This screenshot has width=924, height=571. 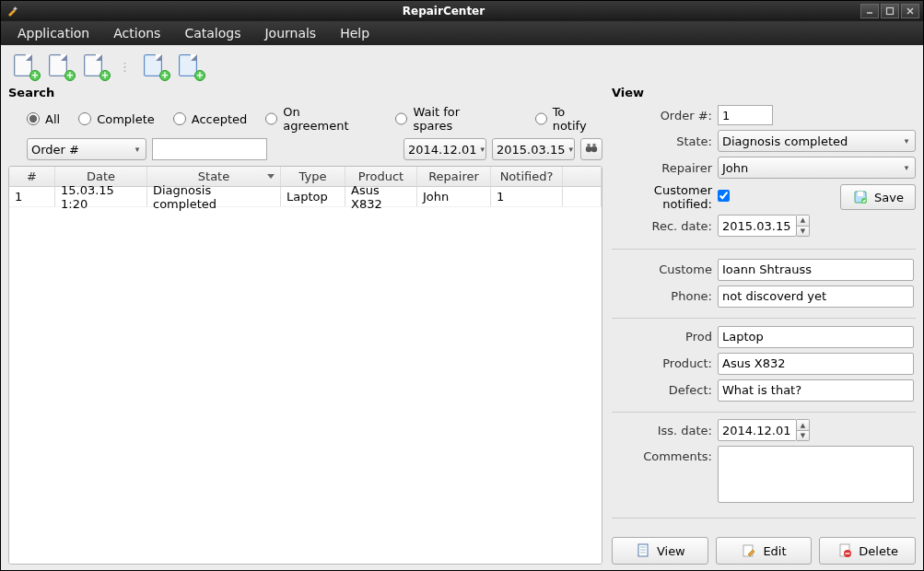 I want to click on issdate-label: Iss. date:, so click(x=665, y=431).